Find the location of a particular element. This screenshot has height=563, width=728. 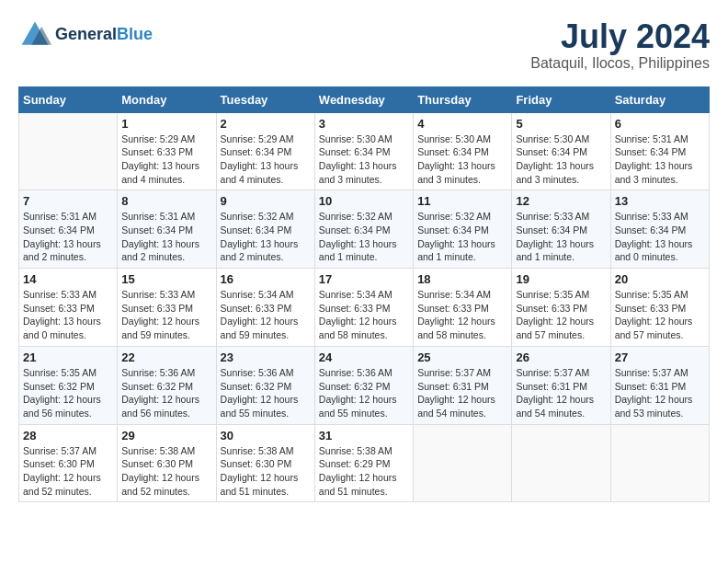

calendar-header: SundayMondayTuesdayWednesdayThursdayFrid… is located at coordinates (364, 99).